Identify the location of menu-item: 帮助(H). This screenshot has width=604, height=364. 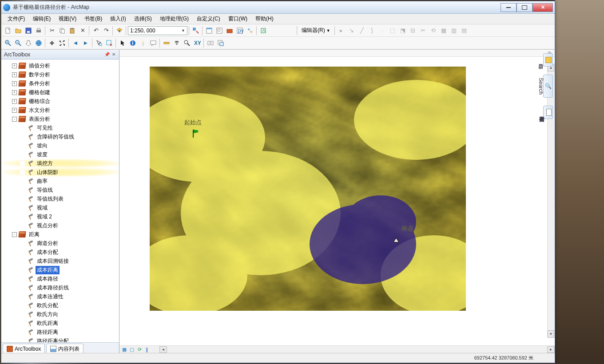
(265, 19).